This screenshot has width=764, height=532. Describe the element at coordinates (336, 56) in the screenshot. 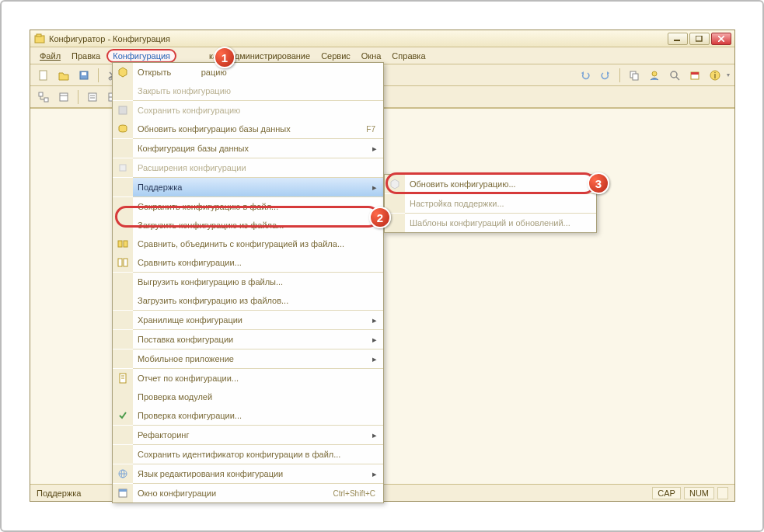

I see `menu-service: Сервис` at that location.